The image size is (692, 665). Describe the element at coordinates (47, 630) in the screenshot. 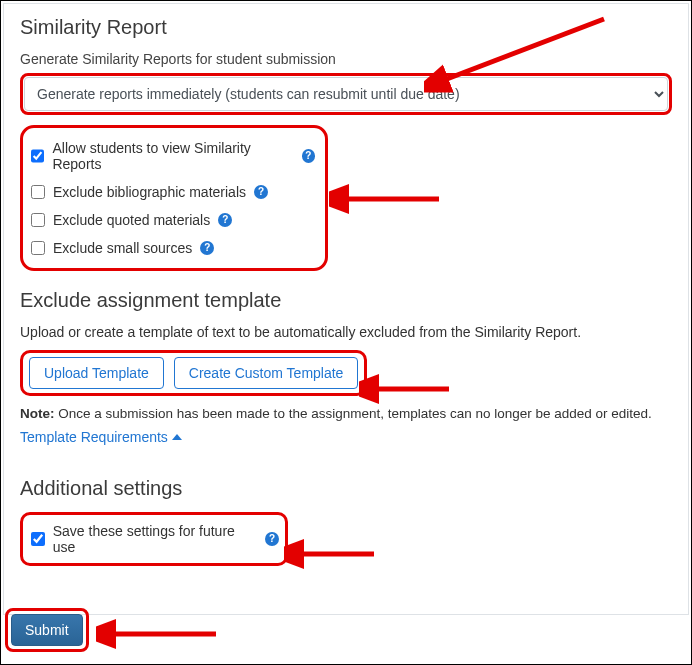

I see `submit-button: Submit` at that location.